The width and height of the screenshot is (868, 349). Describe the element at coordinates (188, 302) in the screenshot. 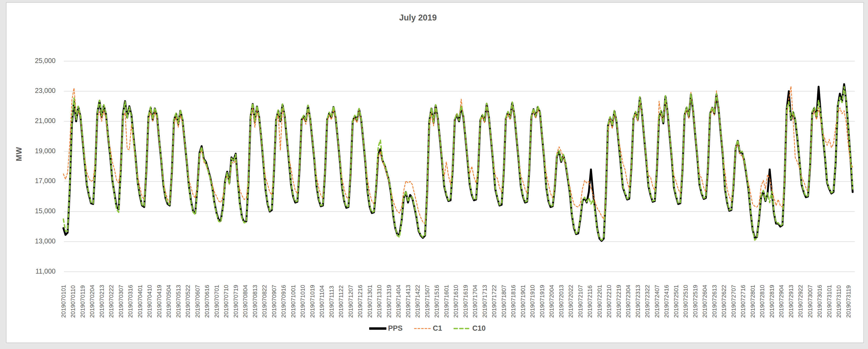

I see `x-tick-label: 2019070522` at that location.